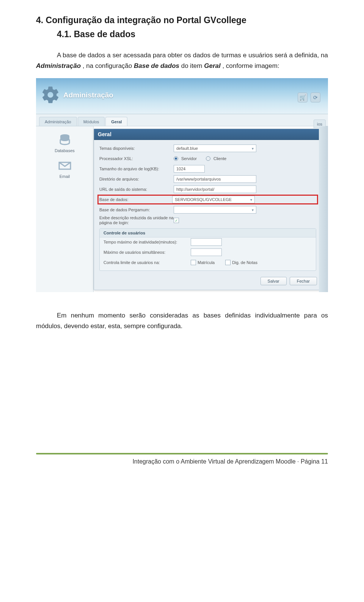 The width and height of the screenshot is (364, 602). I want to click on checkbox-label: Matrícula, so click(206, 262).